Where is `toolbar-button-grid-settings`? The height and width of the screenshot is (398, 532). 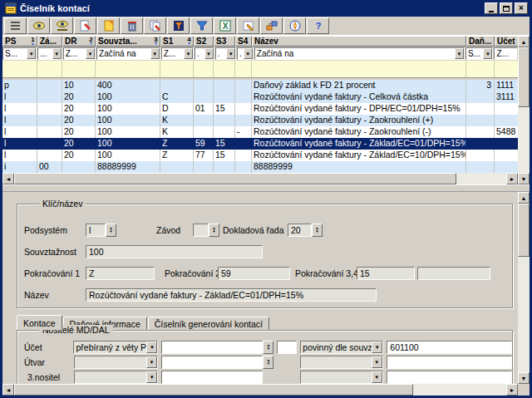
toolbar-button-grid-settings is located at coordinates (15, 26).